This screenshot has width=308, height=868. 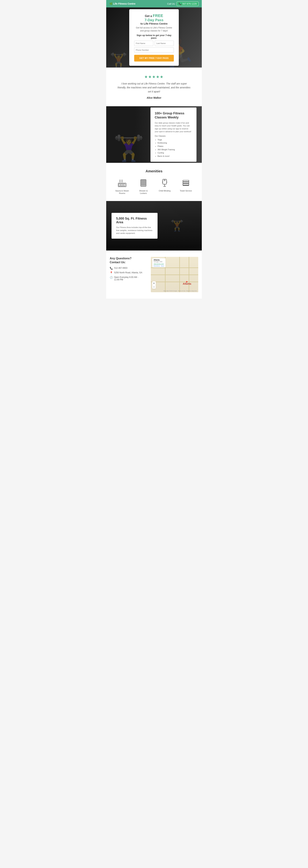 What do you see at coordinates (121, 268) in the screenshot?
I see `contact-phone-number: 512-467-8903` at bounding box center [121, 268].